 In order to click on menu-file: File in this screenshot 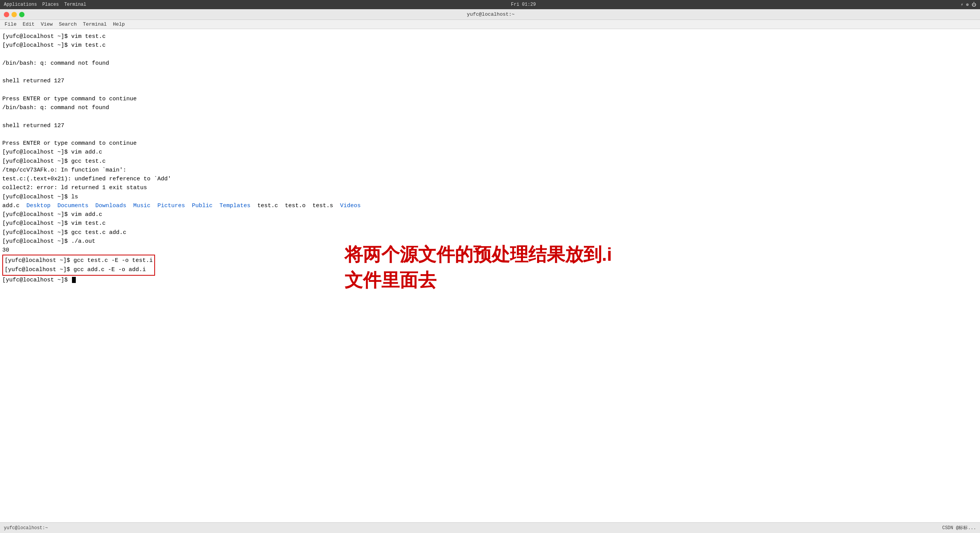, I will do `click(11, 25)`.